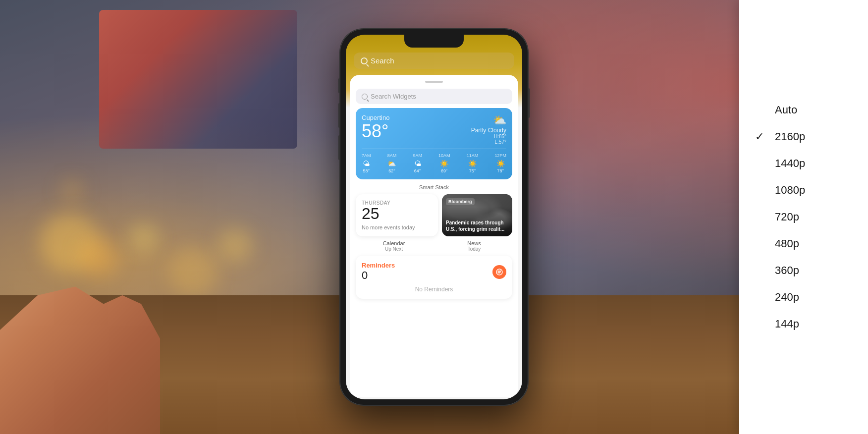  Describe the element at coordinates (787, 217) in the screenshot. I see `quality-label-720p: 720p` at that location.